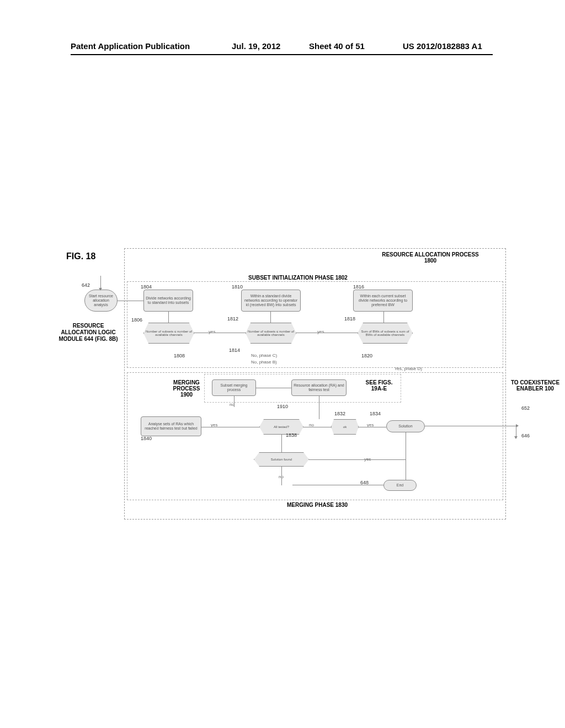  What do you see at coordinates (234, 350) in the screenshot?
I see `ref-1814: 1814` at bounding box center [234, 350].